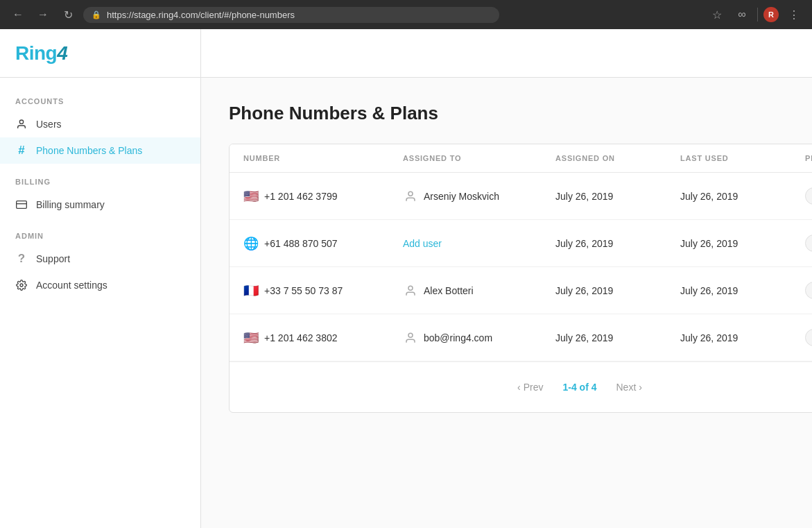  What do you see at coordinates (479, 244) in the screenshot?
I see `assigned-to-cell-2: Add user` at bounding box center [479, 244].